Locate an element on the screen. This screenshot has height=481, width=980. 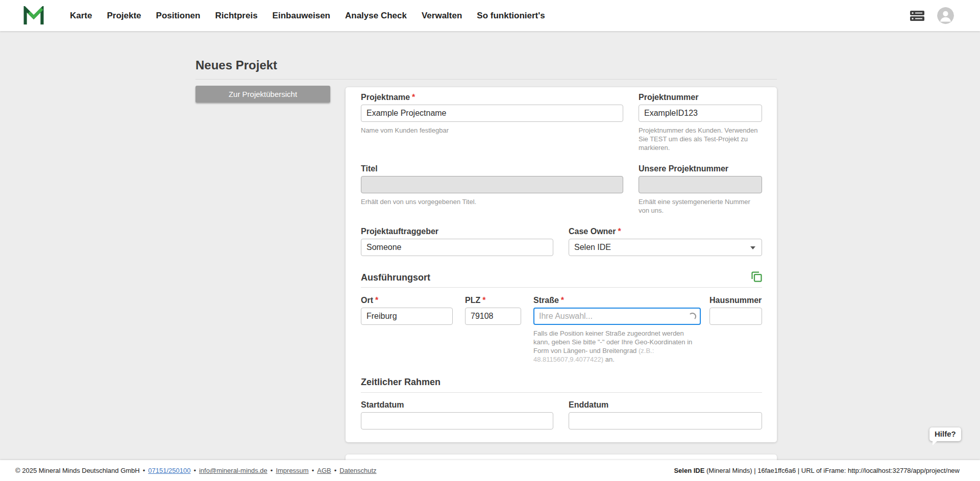
page-title: Neues Projekt is located at coordinates (236, 65).